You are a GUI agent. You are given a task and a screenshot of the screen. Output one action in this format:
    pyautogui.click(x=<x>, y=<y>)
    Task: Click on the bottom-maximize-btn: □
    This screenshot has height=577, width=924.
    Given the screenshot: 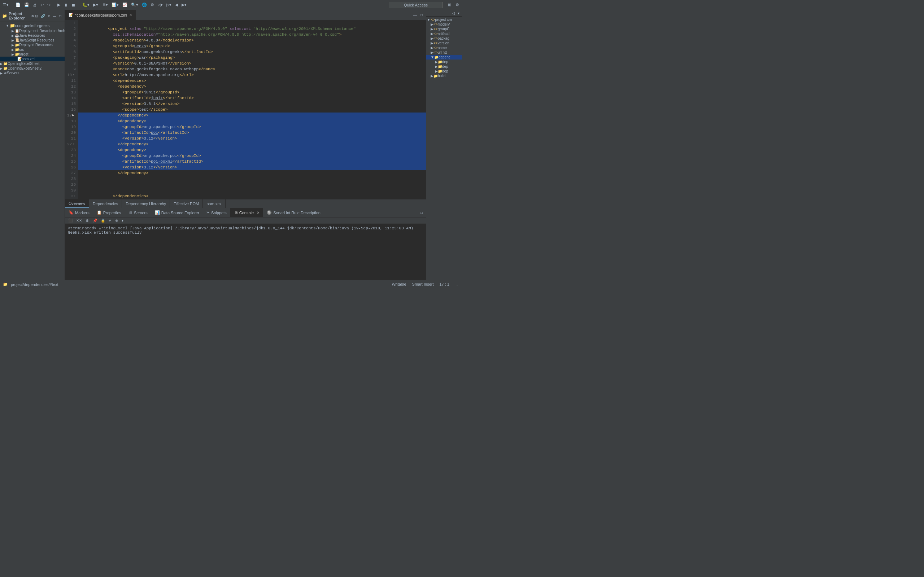 What is the action you would take?
    pyautogui.click(x=422, y=213)
    